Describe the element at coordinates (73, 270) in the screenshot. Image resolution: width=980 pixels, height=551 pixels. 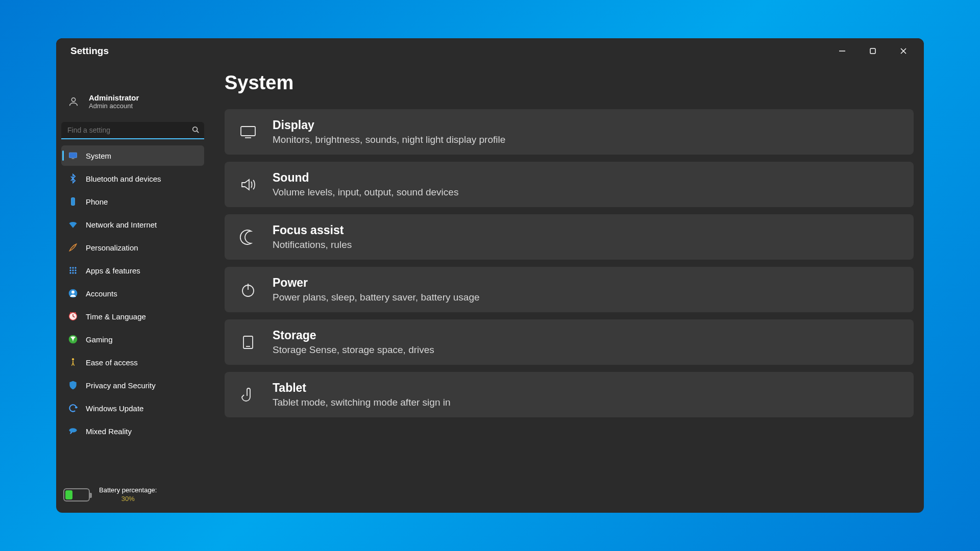
I see `grid-icon` at that location.